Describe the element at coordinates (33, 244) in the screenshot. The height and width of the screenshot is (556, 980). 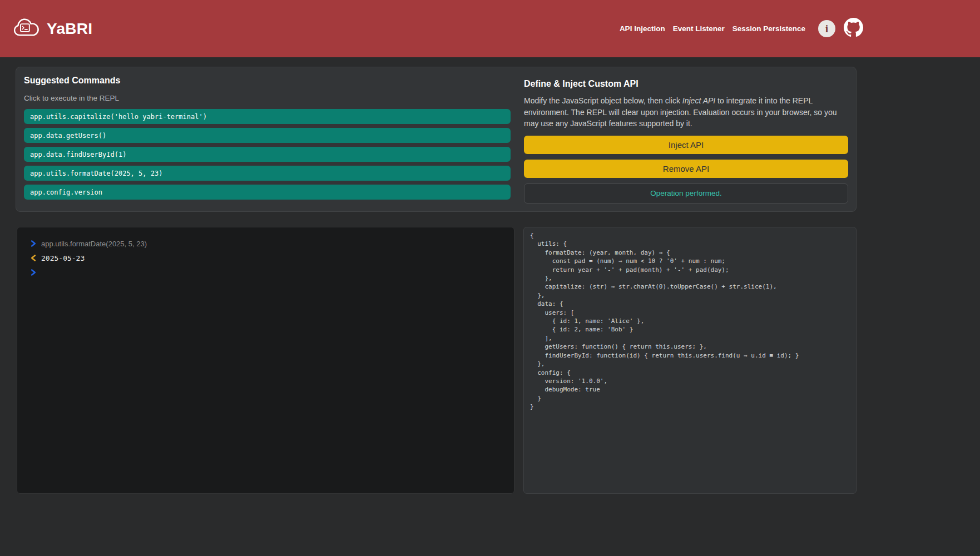
I see `prompt-in-icon` at that location.